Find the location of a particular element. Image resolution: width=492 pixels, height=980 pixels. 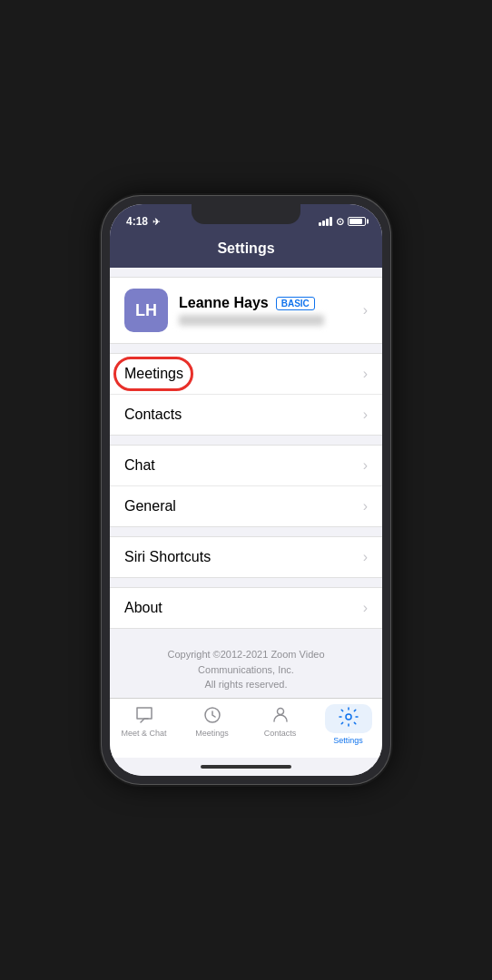

signal-icon is located at coordinates (325, 221).